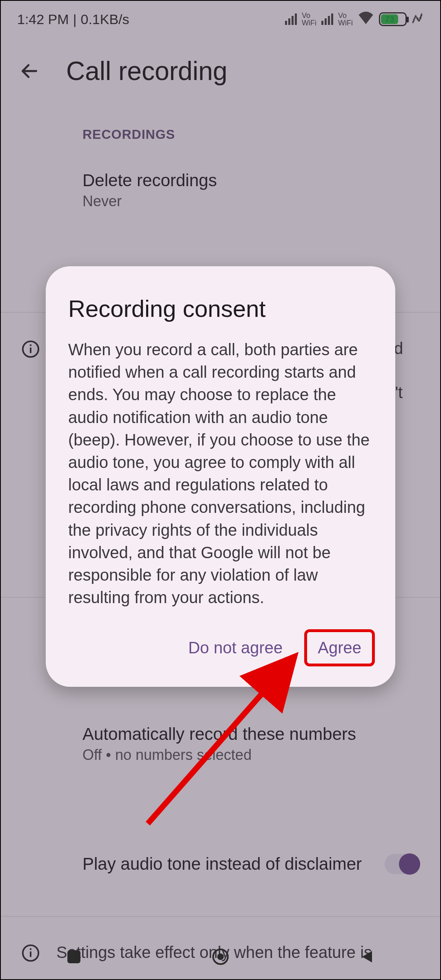  Describe the element at coordinates (235, 648) in the screenshot. I see `do-not-agree-button: Do not agree` at that location.